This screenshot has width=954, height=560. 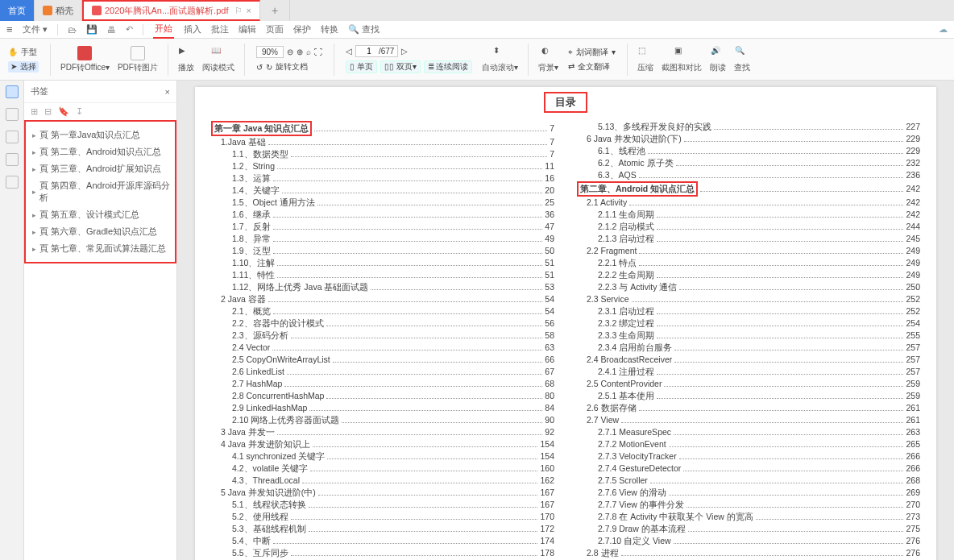 I want to click on btn-fulltrans: ⇄全文翻译, so click(x=591, y=67).